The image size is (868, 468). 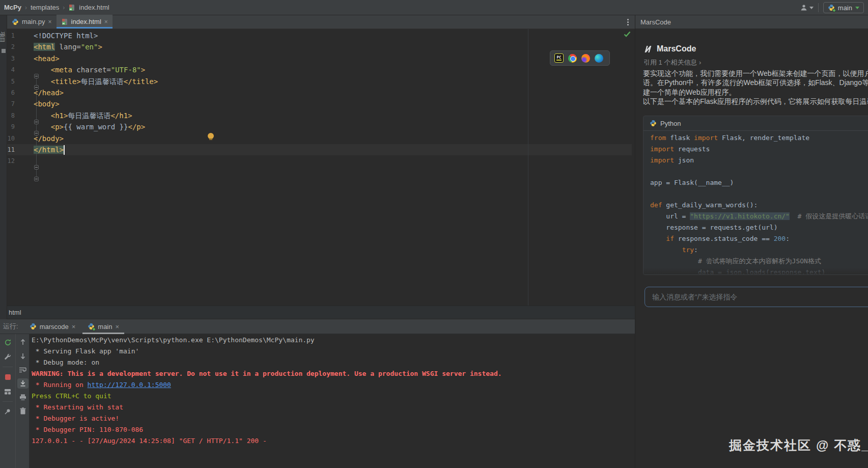 What do you see at coordinates (11, 36) in the screenshot?
I see `line-number: 1` at bounding box center [11, 36].